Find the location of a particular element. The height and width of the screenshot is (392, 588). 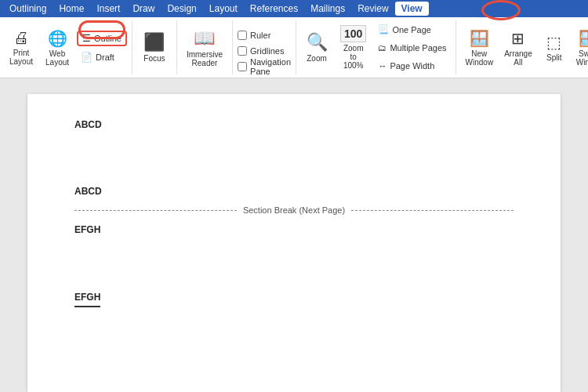

outline-button: ☰ Outline is located at coordinates (102, 38).